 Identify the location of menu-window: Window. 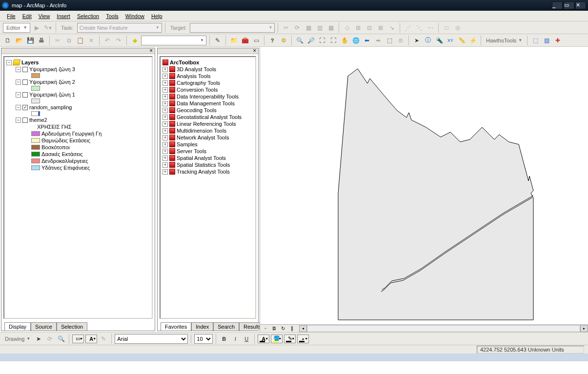
(135, 16).